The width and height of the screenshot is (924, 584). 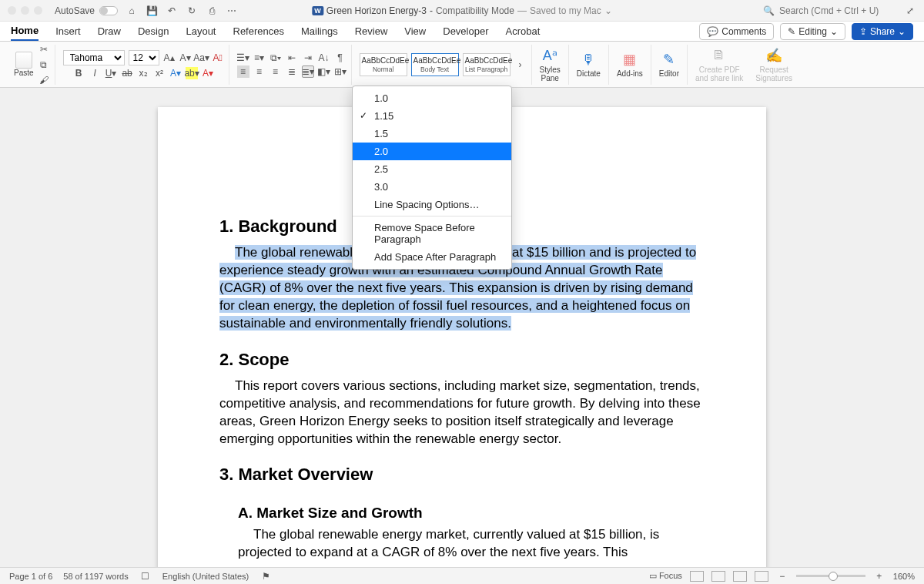 What do you see at coordinates (371, 31) in the screenshot?
I see `tab-review: Review` at bounding box center [371, 31].